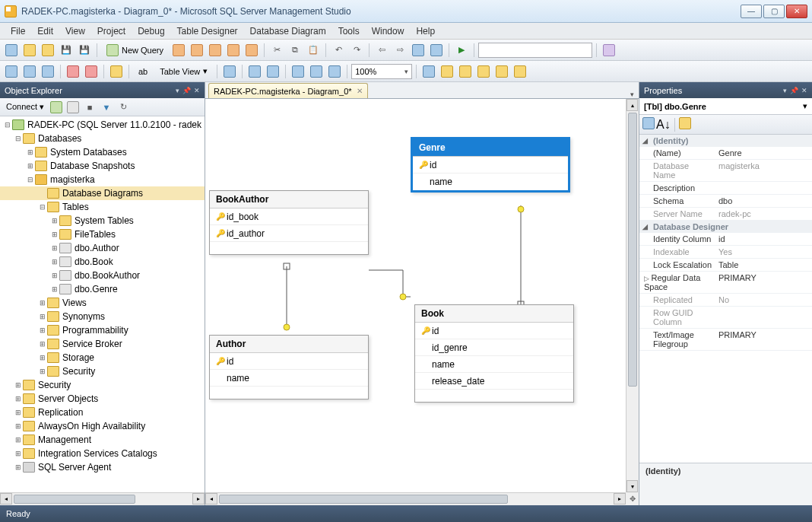 Image resolution: width=812 pixels, height=522 pixels. What do you see at coordinates (774, 11) in the screenshot?
I see `maximize-button: ▢` at bounding box center [774, 11].